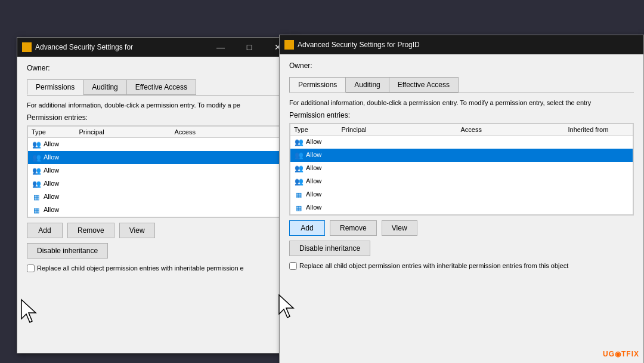 Image resolution: width=644 pixels, height=363 pixels. Describe the element at coordinates (157, 47) in the screenshot. I see `window1-titlebar: Advanced Security Settings for — □ ✕` at that location.